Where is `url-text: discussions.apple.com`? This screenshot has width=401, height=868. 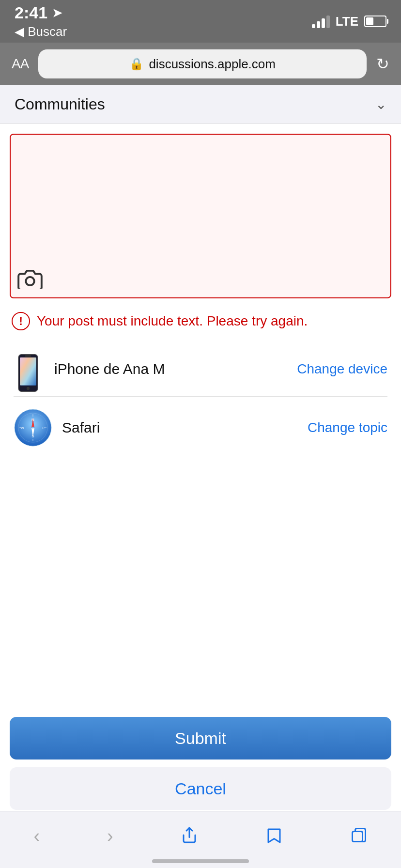 url-text: discussions.apple.com is located at coordinates (212, 64).